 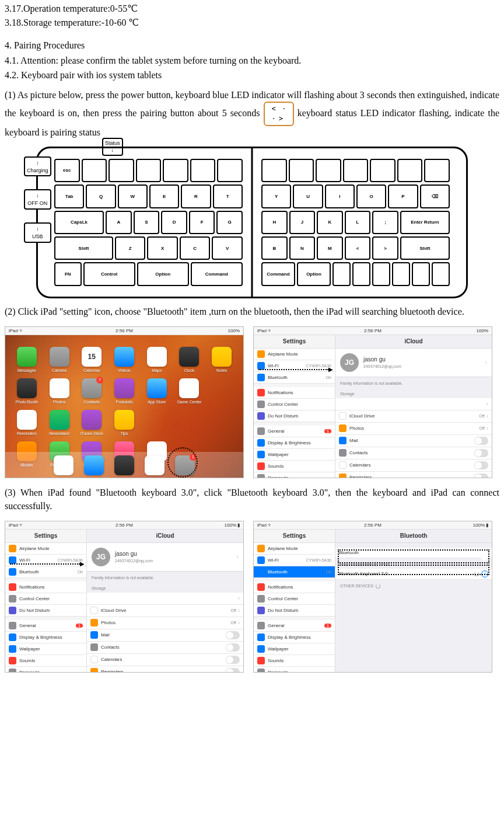 I want to click on app-photo-booth: Photo Booth, so click(x=27, y=392).